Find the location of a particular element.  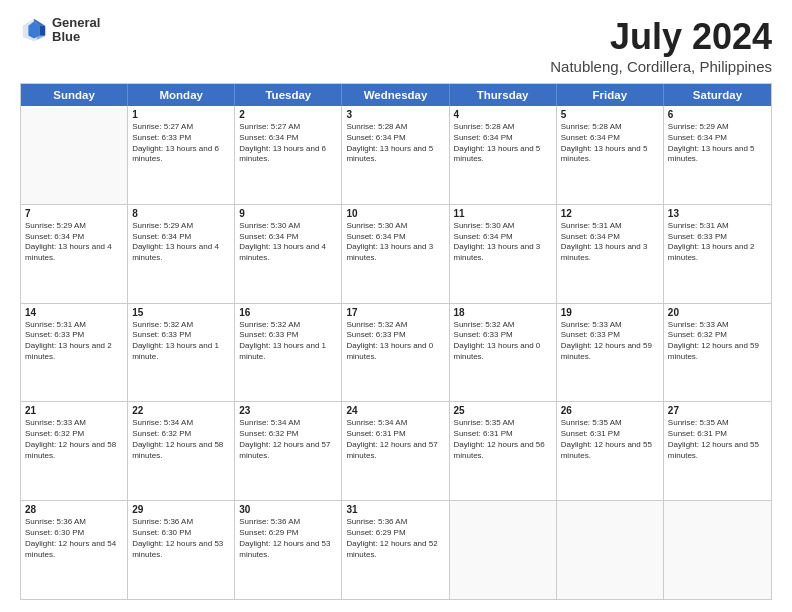

day-info: Sunrise: 5:27 AMSunset: 6:33 PMDaylight:… is located at coordinates (181, 144).